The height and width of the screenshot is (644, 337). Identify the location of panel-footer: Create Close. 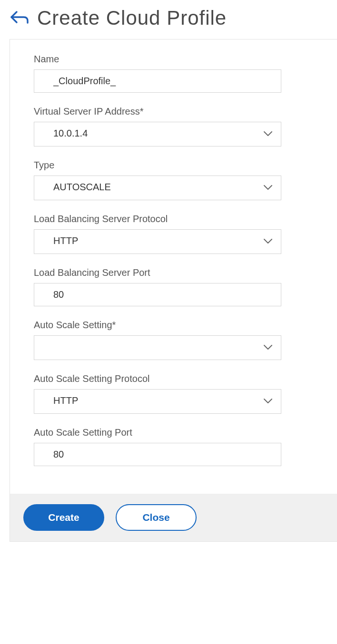
(173, 517).